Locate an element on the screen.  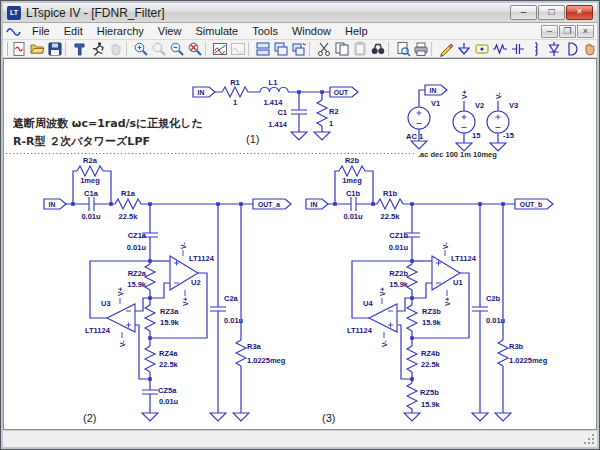
val-R2: 1 is located at coordinates (331, 124).